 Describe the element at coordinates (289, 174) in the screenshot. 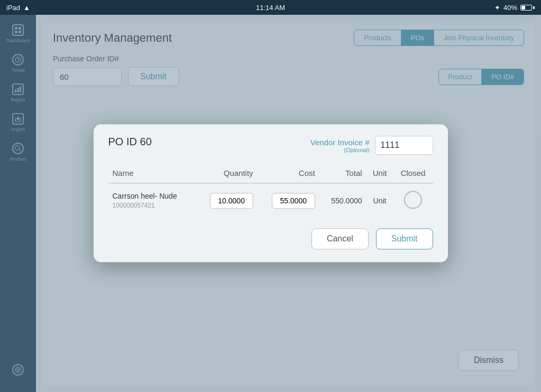

I see `col-cost: Cost` at that location.